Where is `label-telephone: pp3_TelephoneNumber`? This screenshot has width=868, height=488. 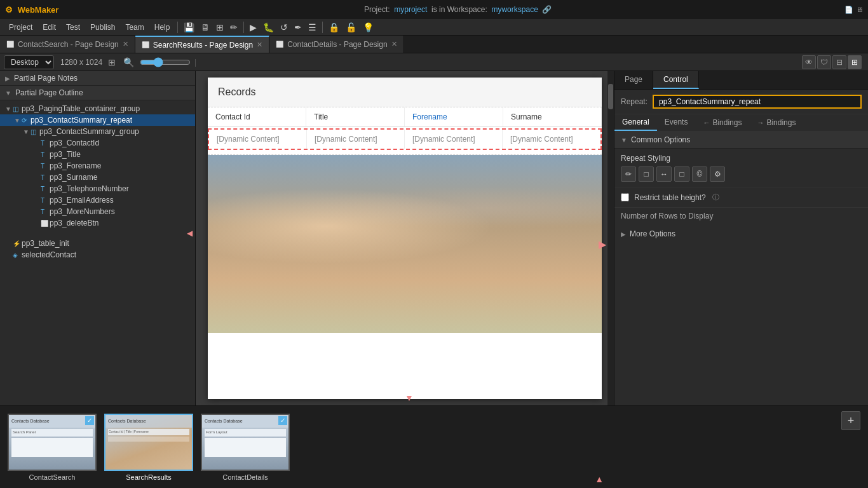 label-telephone: pp3_TelephoneNumber is located at coordinates (89, 189).